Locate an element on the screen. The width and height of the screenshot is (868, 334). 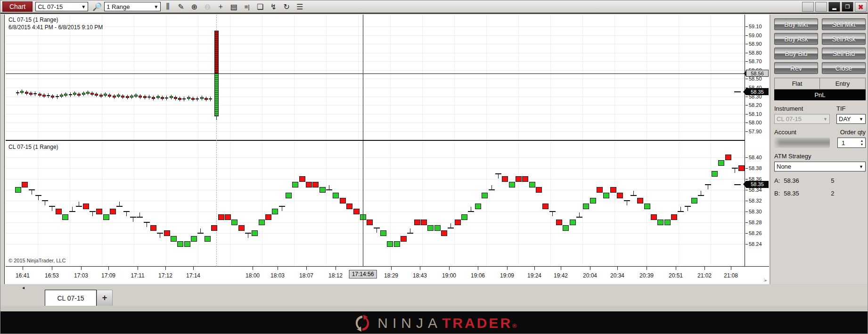
reverse-button: Rev is located at coordinates (796, 68).